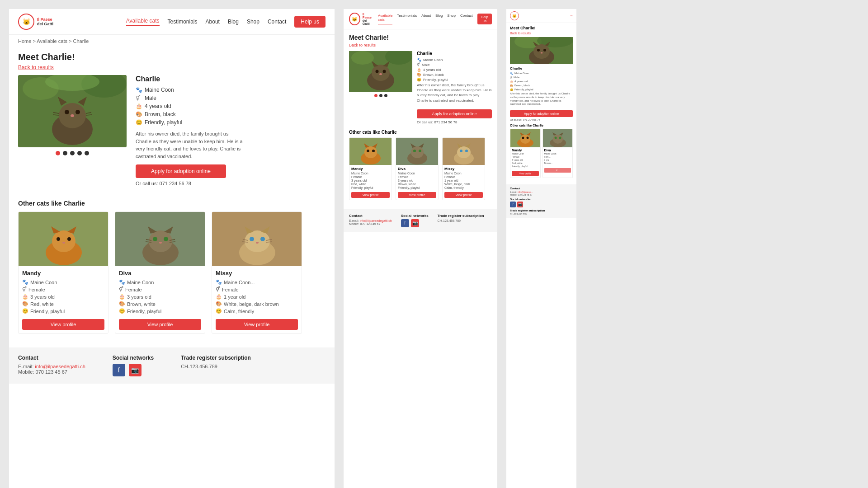 The width and height of the screenshot is (868, 488). I want to click on nav-blog: Blog, so click(233, 22).